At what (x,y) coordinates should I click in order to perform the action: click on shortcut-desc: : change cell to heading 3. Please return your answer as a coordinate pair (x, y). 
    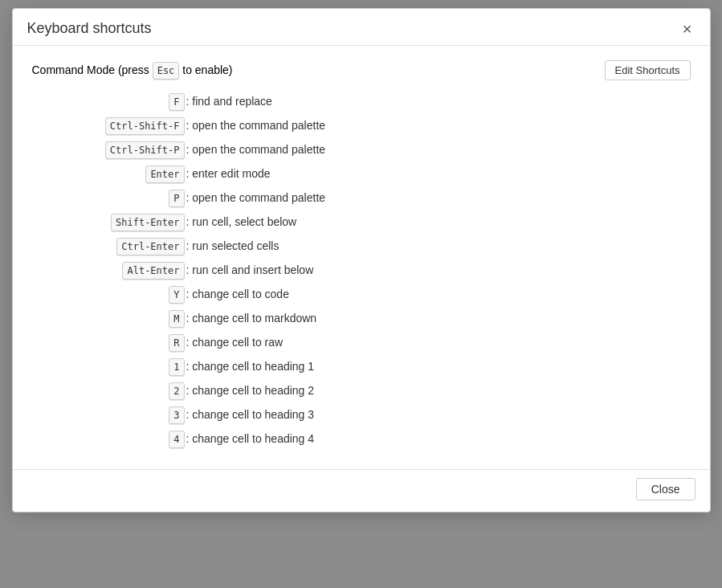
    Looking at the image, I should click on (251, 414).